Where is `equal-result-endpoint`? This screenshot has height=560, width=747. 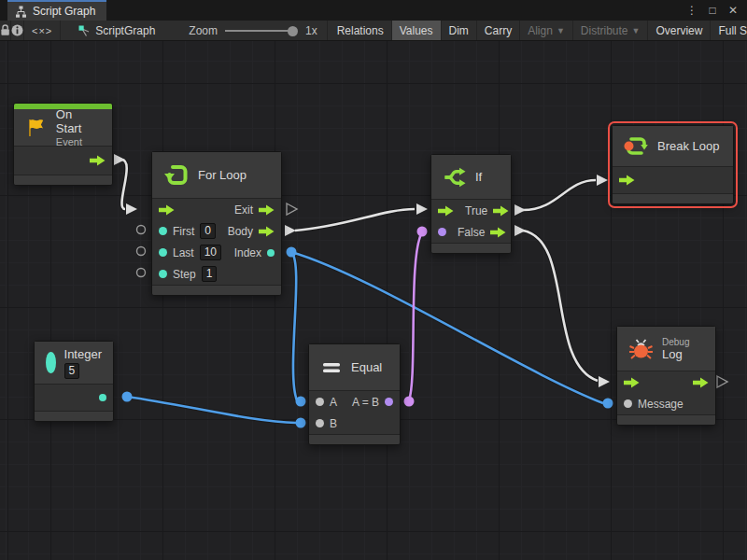
equal-result-endpoint is located at coordinates (409, 401).